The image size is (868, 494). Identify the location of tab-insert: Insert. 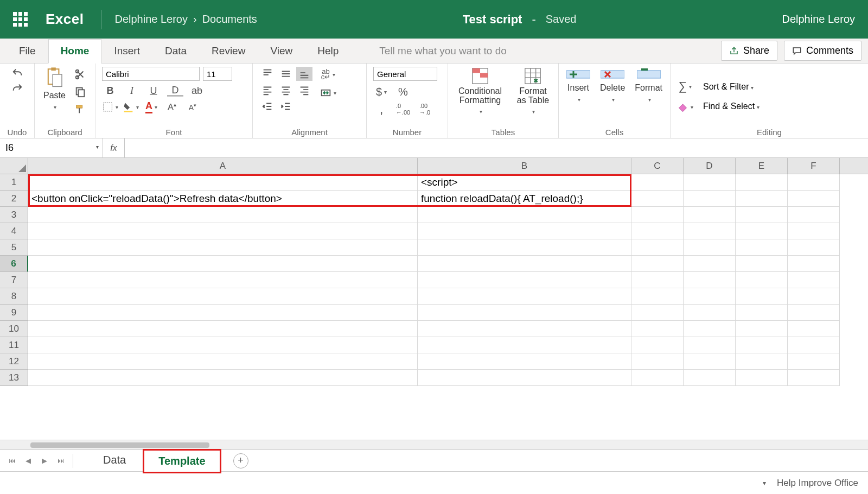
(127, 51).